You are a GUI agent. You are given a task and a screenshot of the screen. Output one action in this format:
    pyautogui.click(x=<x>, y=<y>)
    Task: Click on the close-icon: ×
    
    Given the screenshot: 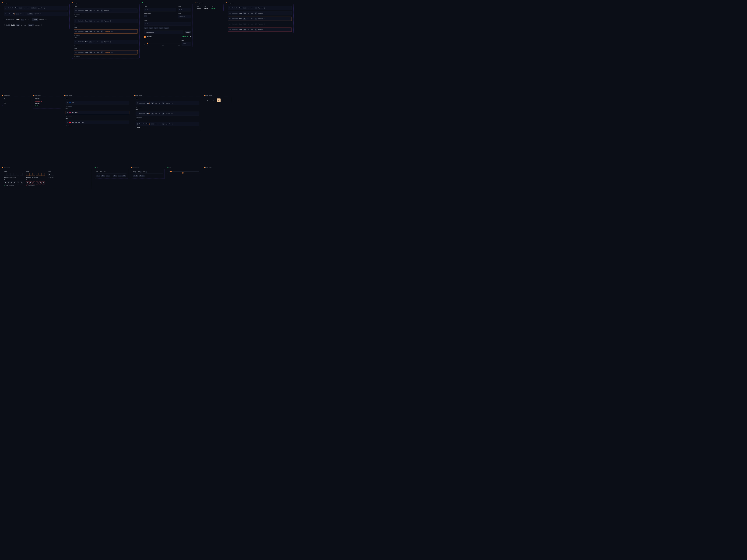 What is the action you would take?
    pyautogui.click(x=144, y=45)
    